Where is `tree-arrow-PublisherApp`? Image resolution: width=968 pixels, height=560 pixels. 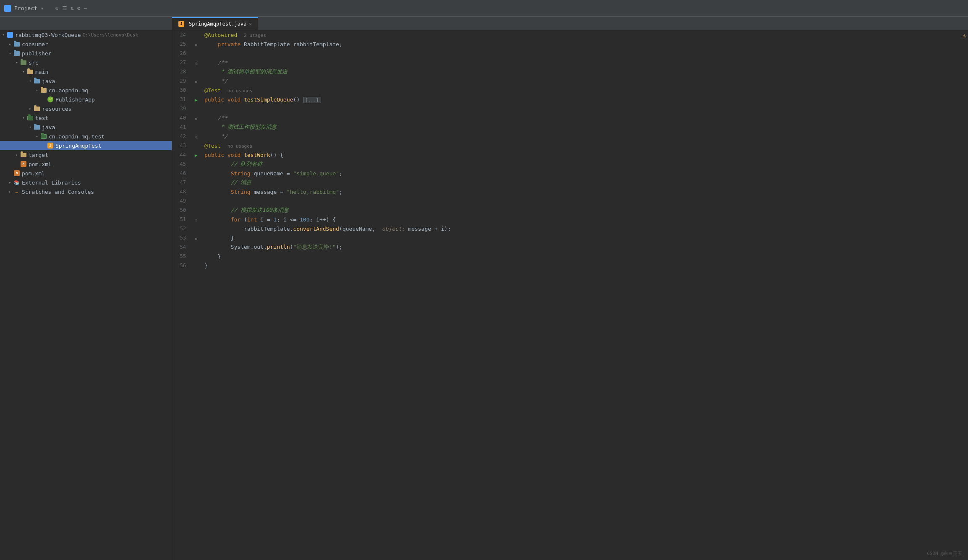 tree-arrow-PublisherApp is located at coordinates (44, 99).